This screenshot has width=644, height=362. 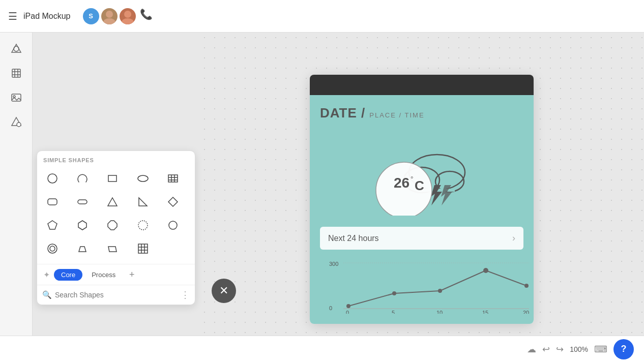 I want to click on shape-circle, so click(x=52, y=178).